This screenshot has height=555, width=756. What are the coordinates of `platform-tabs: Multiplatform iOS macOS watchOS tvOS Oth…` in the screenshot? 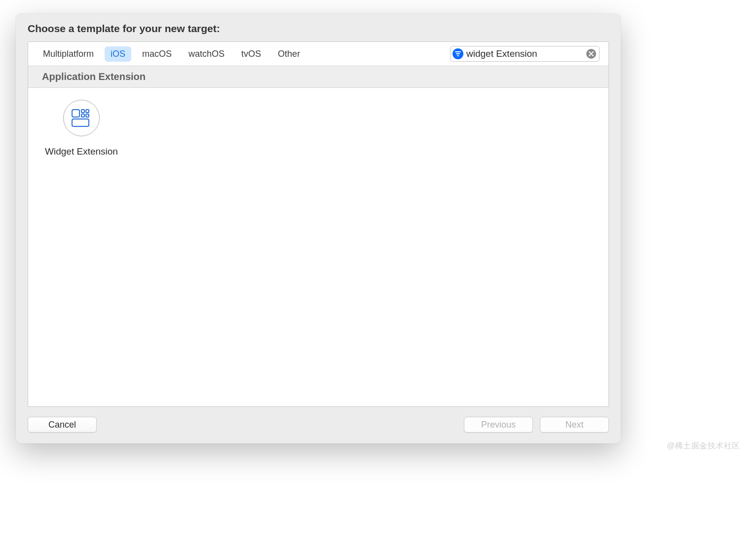 It's located at (172, 54).